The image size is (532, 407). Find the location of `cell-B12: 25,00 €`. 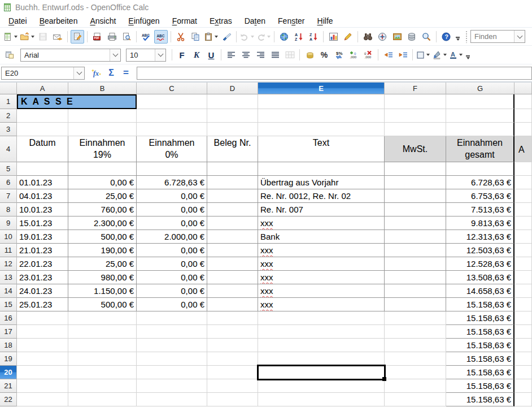

cell-B12: 25,00 € is located at coordinates (103, 264).